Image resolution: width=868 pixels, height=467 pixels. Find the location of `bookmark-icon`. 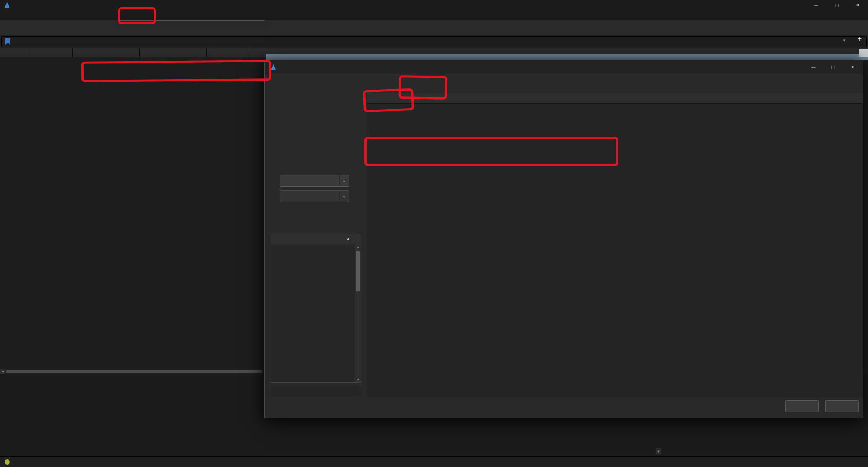

bookmark-icon is located at coordinates (8, 42).